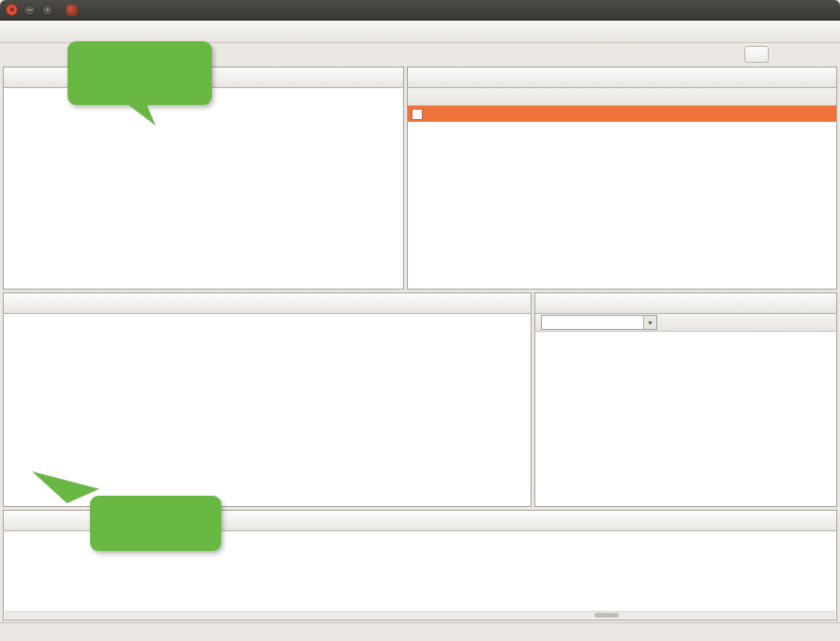 The image size is (840, 641). I want to click on editor-tabs, so click(5, 304).